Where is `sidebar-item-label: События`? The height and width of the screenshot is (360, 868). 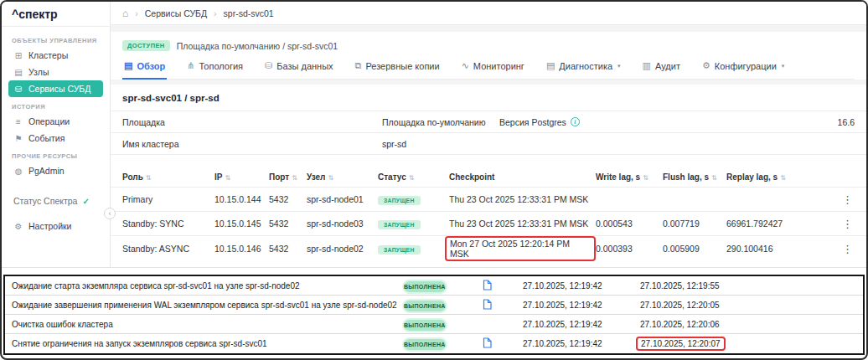 sidebar-item-label: События is located at coordinates (47, 138).